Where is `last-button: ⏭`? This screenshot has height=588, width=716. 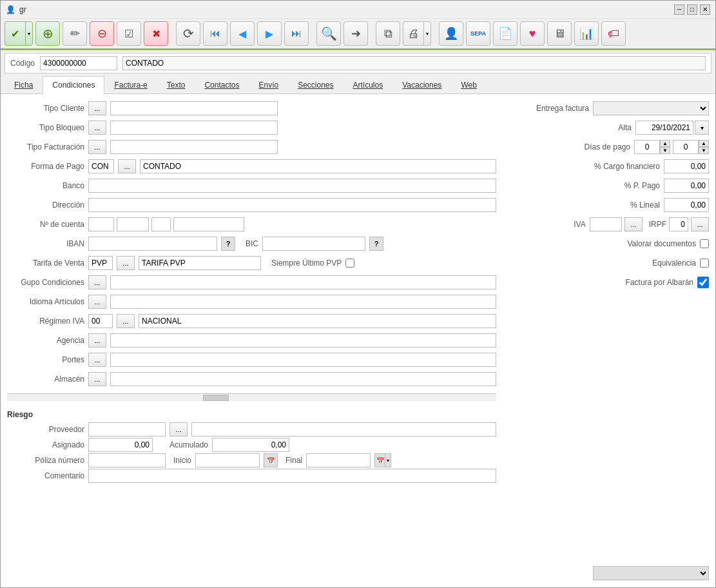 last-button: ⏭ is located at coordinates (296, 34).